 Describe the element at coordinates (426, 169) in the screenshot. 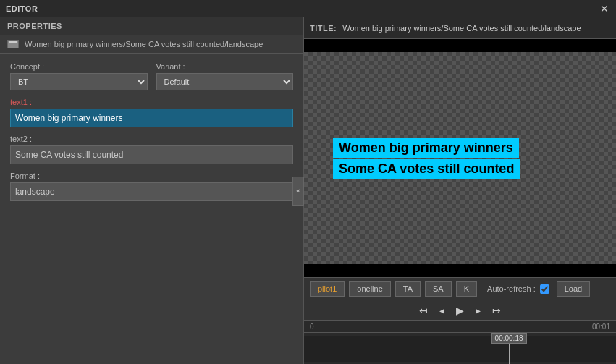

I see `text2-overlay: Some CA votes still counted` at that location.